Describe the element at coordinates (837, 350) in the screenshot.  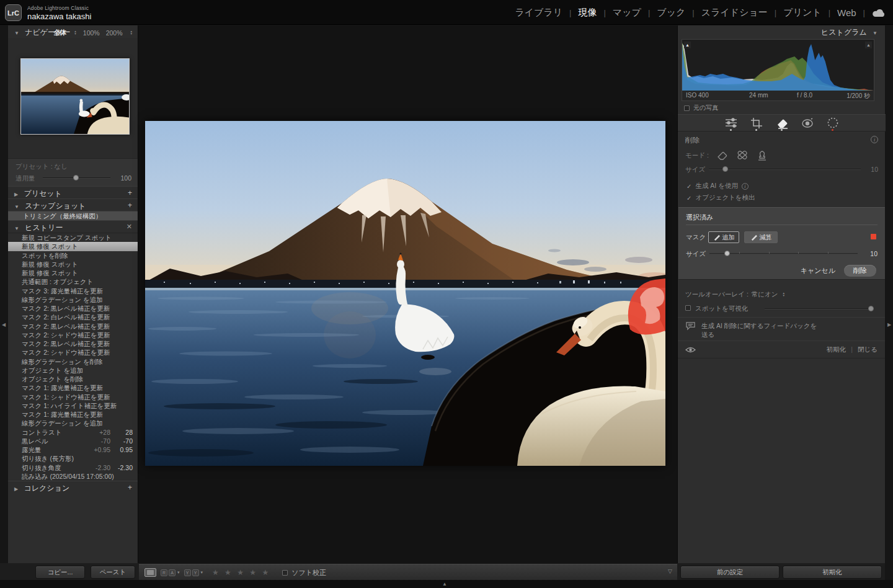
I see `tool-reset-button: 初期化` at that location.